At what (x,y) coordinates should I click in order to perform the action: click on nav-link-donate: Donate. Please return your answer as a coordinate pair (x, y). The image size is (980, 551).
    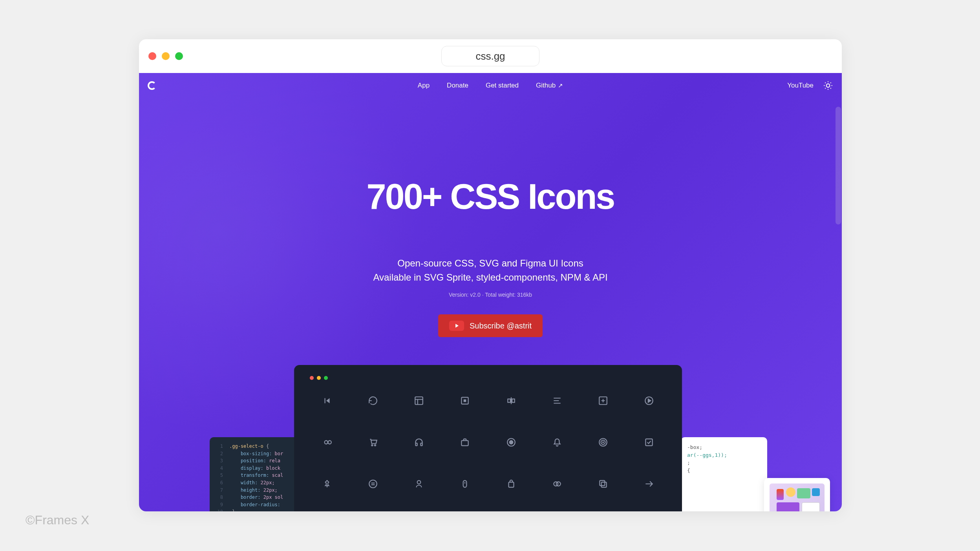
    Looking at the image, I should click on (458, 86).